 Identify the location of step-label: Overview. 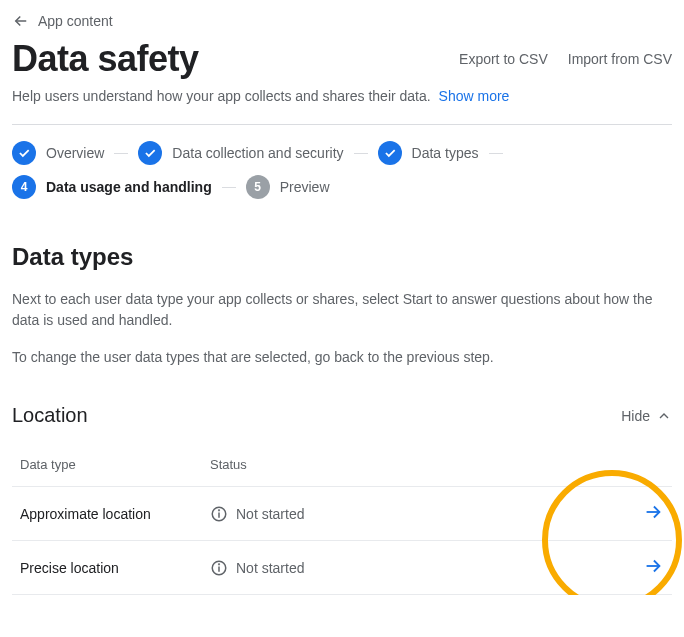
(75, 153).